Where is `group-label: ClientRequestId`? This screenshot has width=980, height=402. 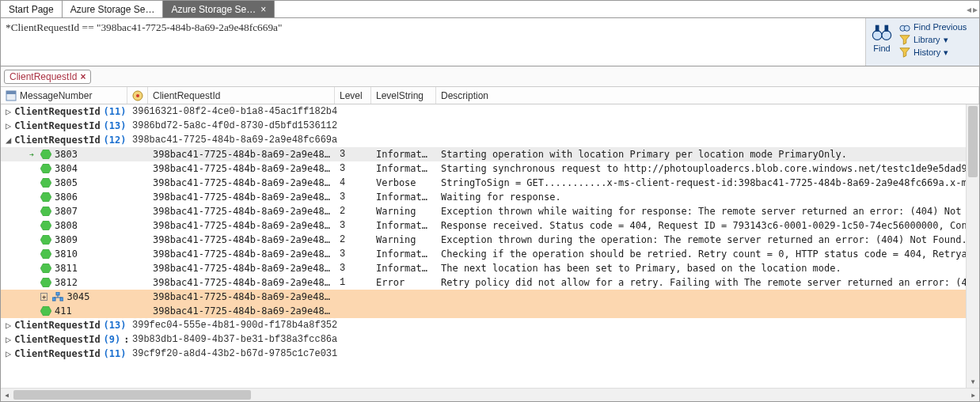 group-label: ClientRequestId is located at coordinates (57, 339).